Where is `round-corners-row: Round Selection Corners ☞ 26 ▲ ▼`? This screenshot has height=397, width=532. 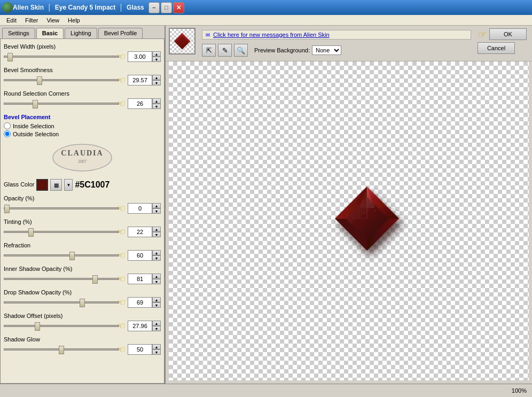 round-corners-row: Round Selection Corners ☞ 26 ▲ ▼ is located at coordinates (82, 100).